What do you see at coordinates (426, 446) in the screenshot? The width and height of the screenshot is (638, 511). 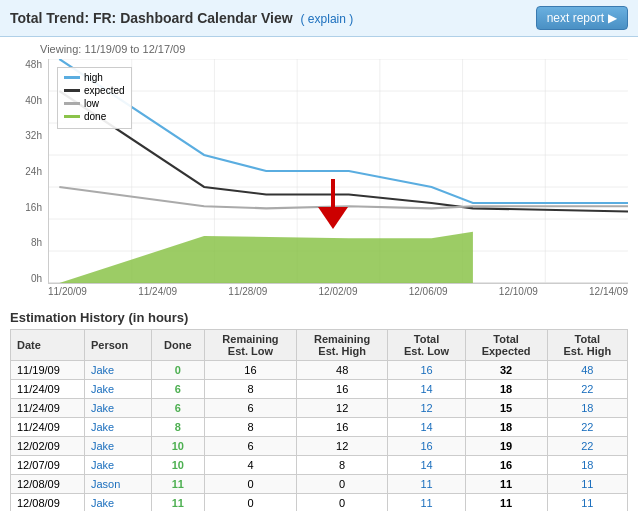 I see `cell-total-low: 16` at bounding box center [426, 446].